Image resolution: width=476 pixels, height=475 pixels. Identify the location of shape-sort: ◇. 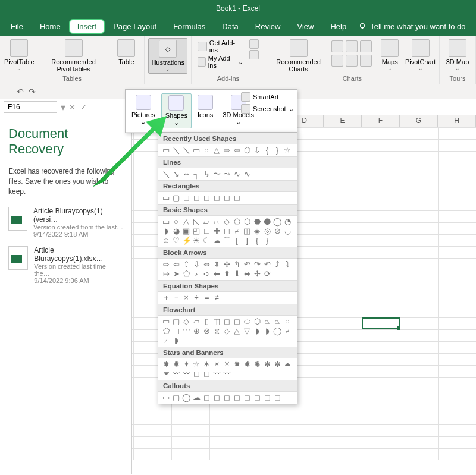
(227, 331).